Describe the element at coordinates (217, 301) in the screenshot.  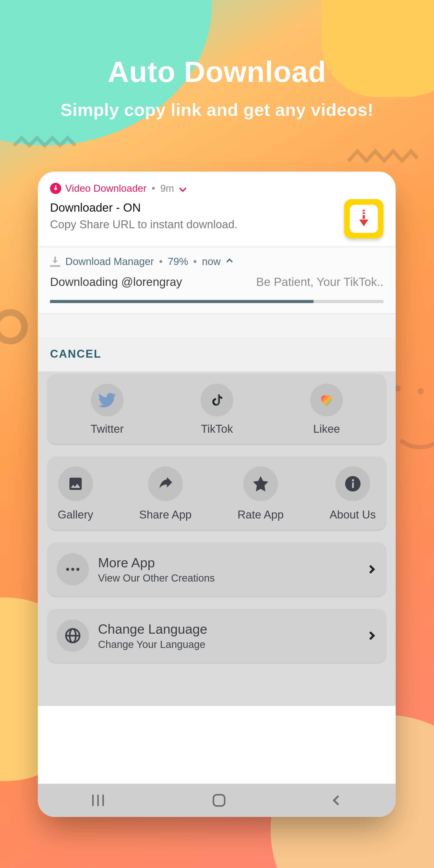
I see `download-progress` at that location.